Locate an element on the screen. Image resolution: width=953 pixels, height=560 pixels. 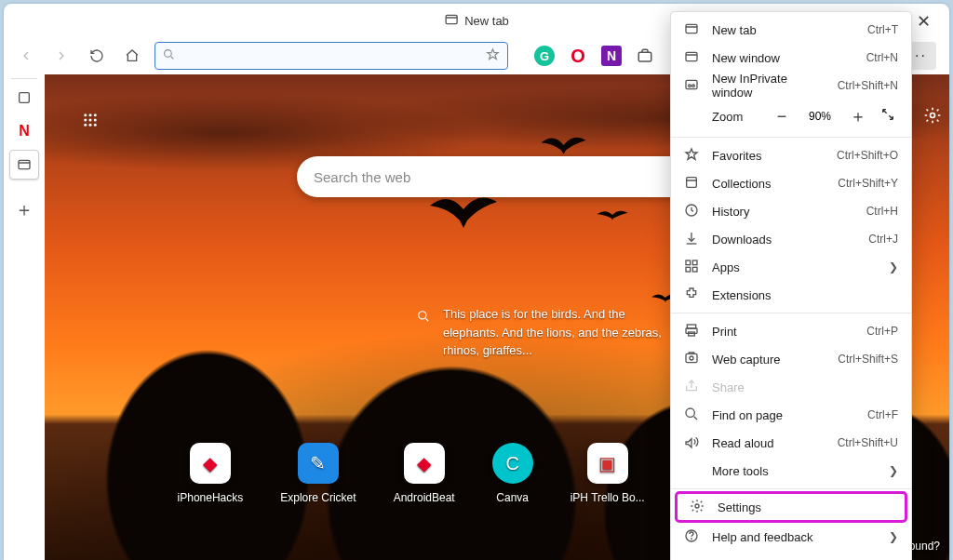
menu-item-settings: Settings is located at coordinates (791, 507).